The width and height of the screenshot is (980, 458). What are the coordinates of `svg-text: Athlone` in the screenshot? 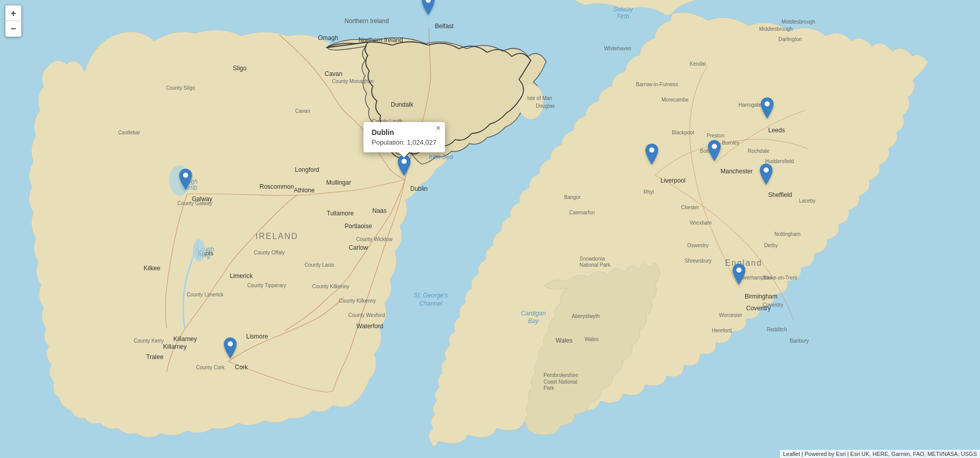 It's located at (305, 190).